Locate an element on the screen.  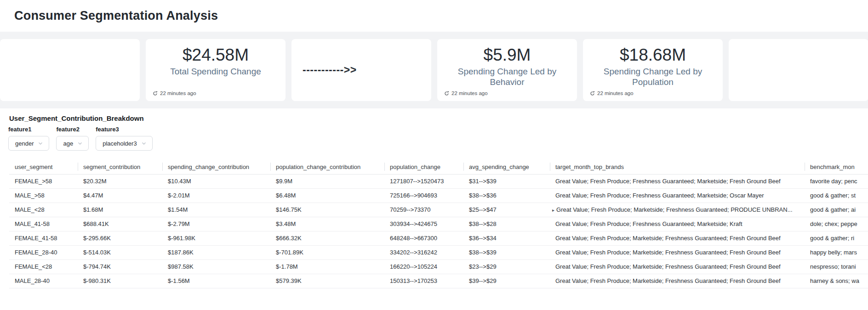
behavior-spending-value: $5.9M is located at coordinates (508, 55).